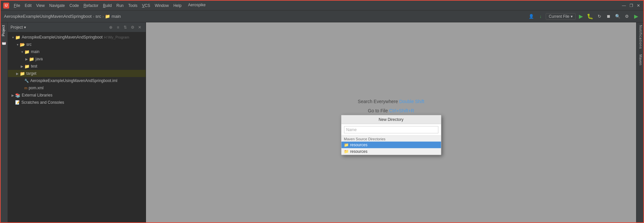 This screenshot has width=644, height=223. Describe the element at coordinates (111, 27) in the screenshot. I see `panel-sync-icon: ⊕` at that location.